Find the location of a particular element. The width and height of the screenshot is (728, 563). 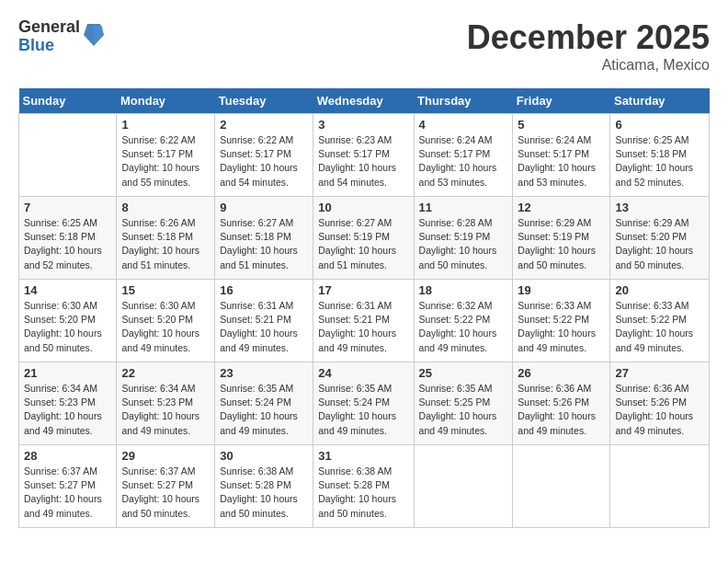

day-number: 14 is located at coordinates (68, 291).